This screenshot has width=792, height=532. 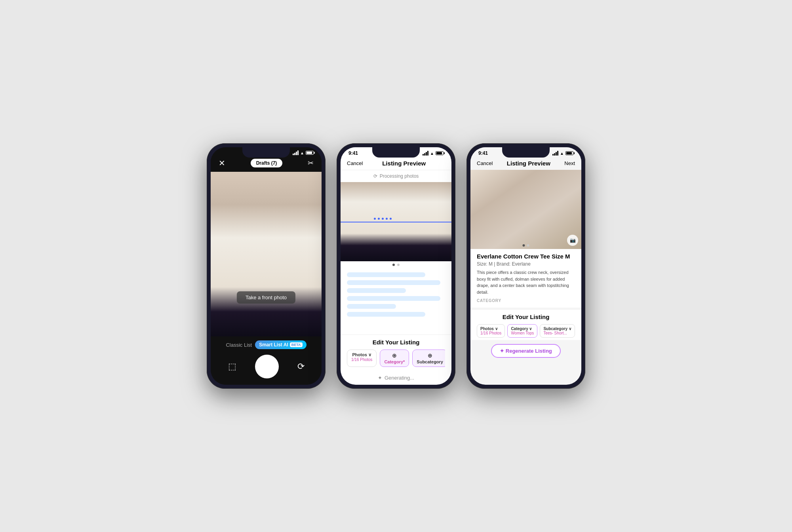 I want to click on edit-tabs-2: Photos ∨ 1/16 Photos ⊕ Category* ⊕ Subca…, so click(x=396, y=359).